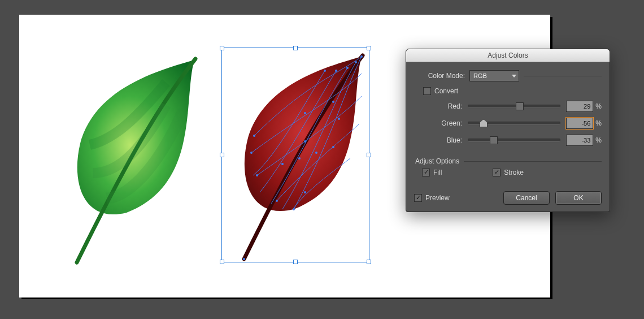 Image resolution: width=644 pixels, height=319 pixels. I want to click on blue-label: Blue:, so click(438, 140).